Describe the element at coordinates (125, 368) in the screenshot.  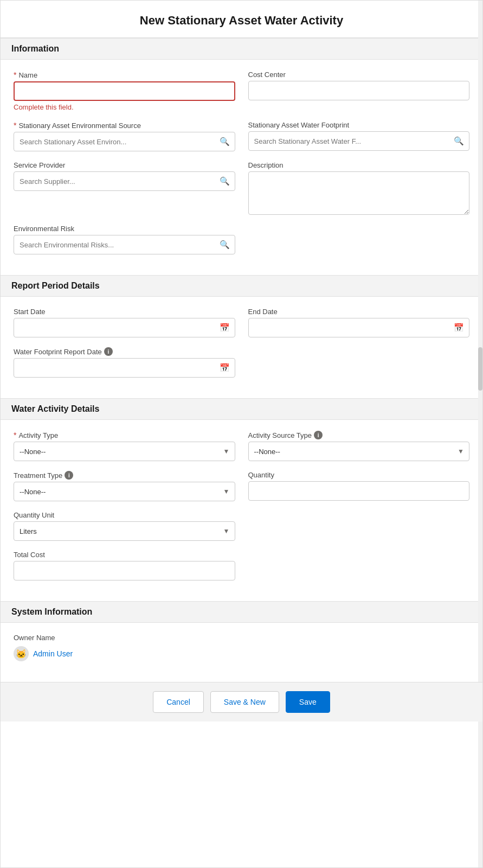
I see `water-footprint-date-wrapper: 📅` at that location.